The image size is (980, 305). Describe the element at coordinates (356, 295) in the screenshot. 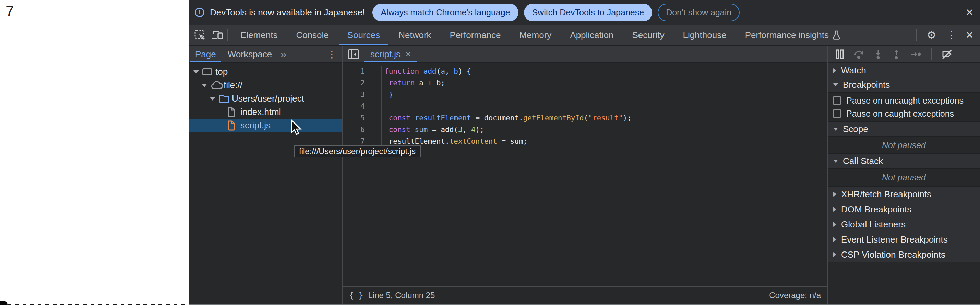

I see `pretty-print-icon: { }` at that location.